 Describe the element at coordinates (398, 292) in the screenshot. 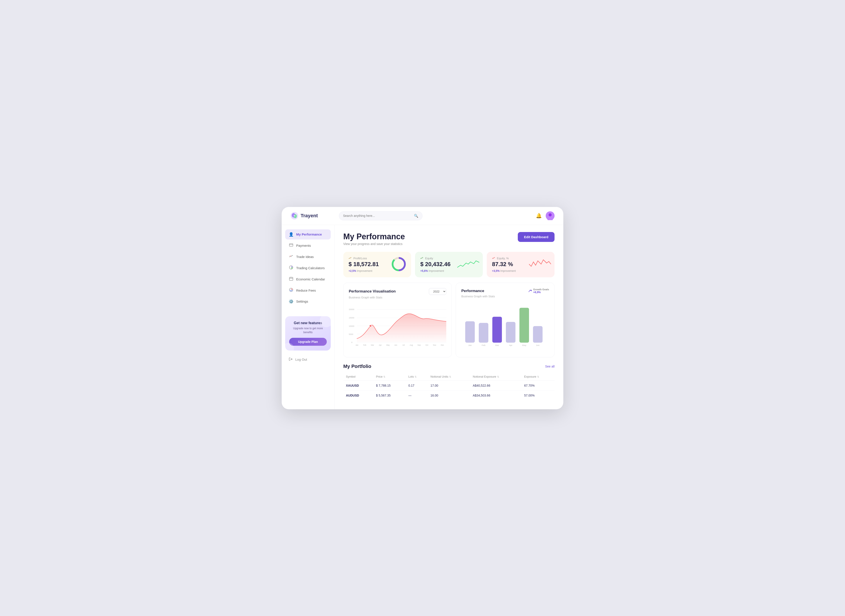

I see `perf-vis-header: Performance Visualisation 2022 2021 2020` at that location.